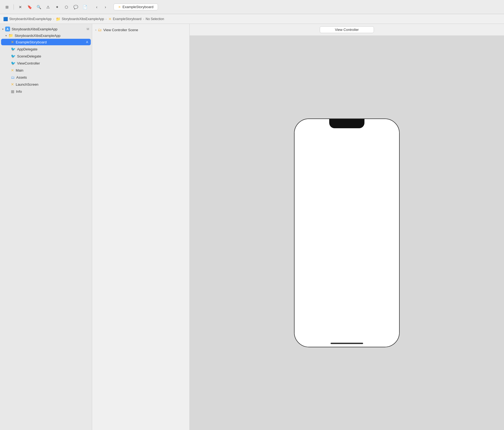  I want to click on sidebar-item-scene-delegate: 🐦 SceneDelegate, so click(46, 56).